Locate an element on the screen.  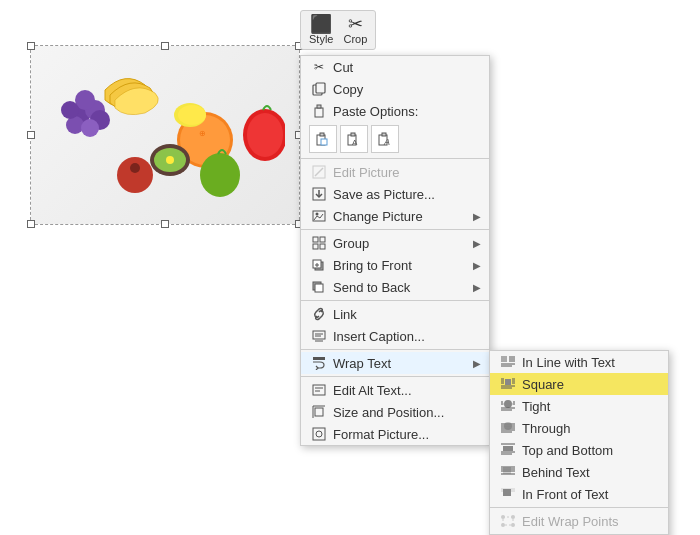
square-label: Square is located at coordinates (543, 384).